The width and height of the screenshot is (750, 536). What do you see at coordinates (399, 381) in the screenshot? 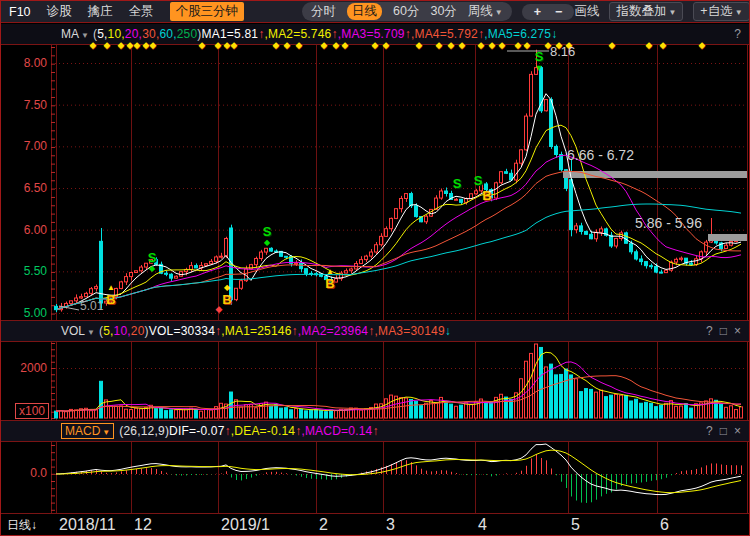
I see `volume-pane` at bounding box center [399, 381].